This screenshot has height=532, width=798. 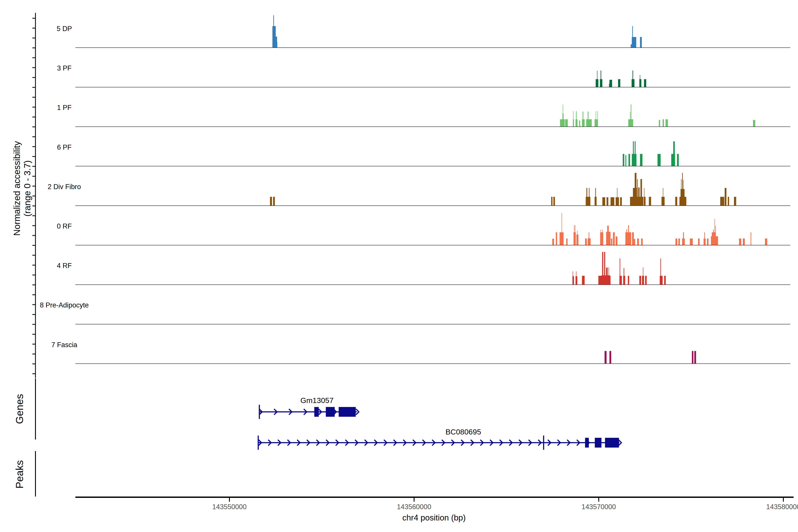 What do you see at coordinates (229, 507) in the screenshot?
I see `x-tick-label-143550000: 143550000` at bounding box center [229, 507].